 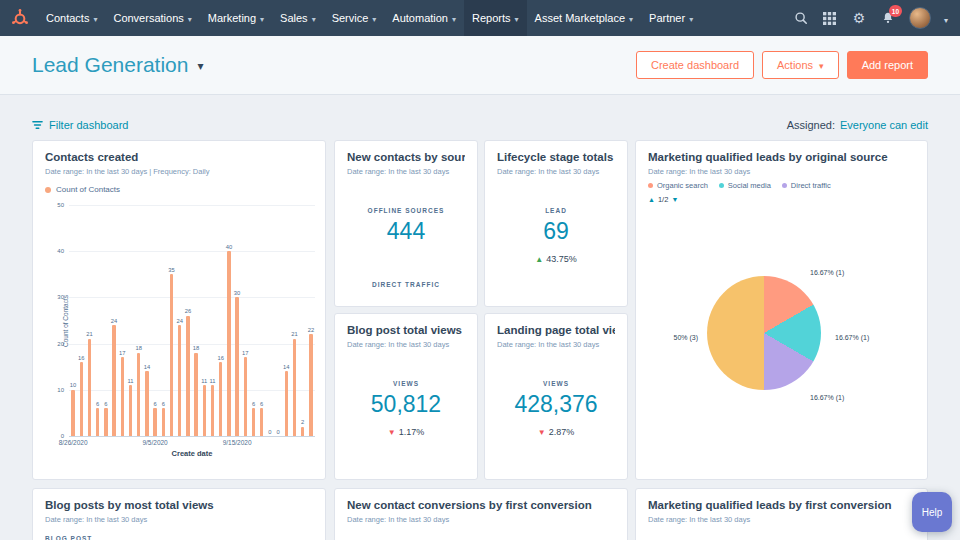 What do you see at coordinates (179, 505) in the screenshot?
I see `card-title: Blog posts by most total views` at bounding box center [179, 505].